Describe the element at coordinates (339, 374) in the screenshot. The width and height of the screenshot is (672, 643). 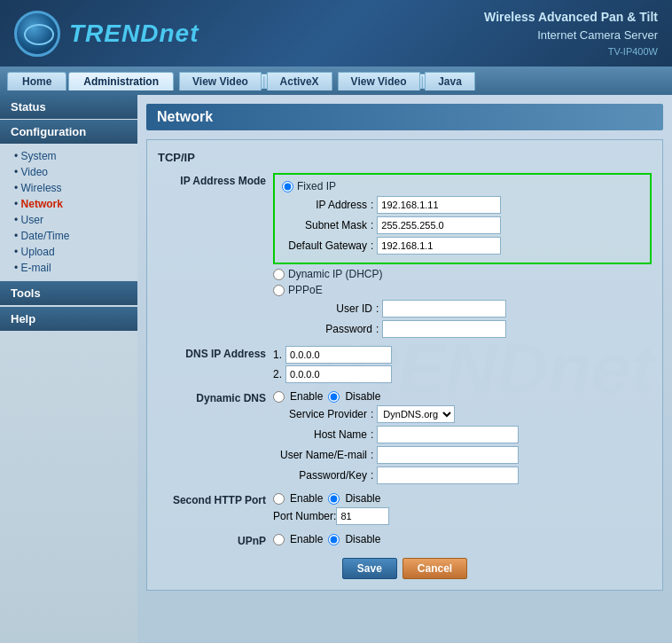
I see `dns-2-input` at that location.